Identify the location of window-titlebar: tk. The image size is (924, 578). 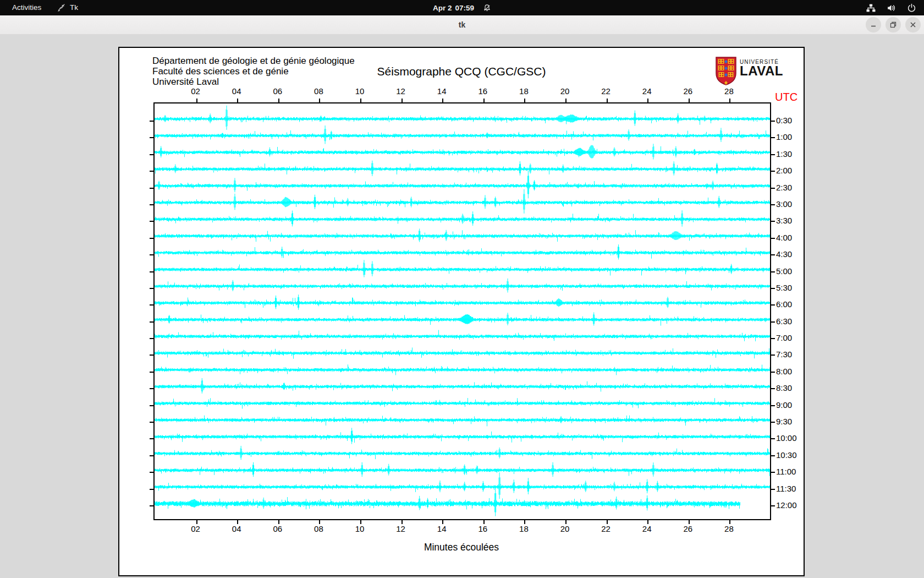
(462, 25).